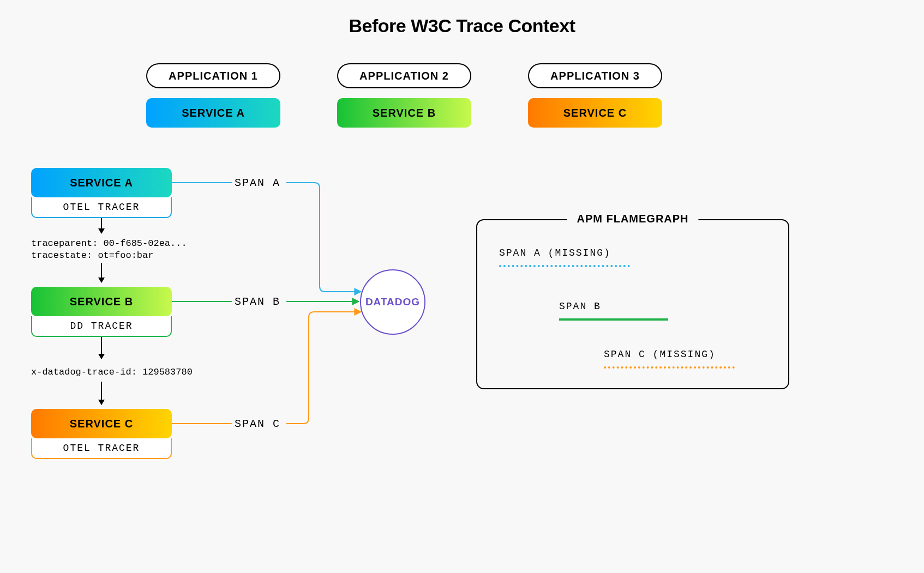  What do you see at coordinates (101, 393) in the screenshot?
I see `arrow-text-to-c` at bounding box center [101, 393].